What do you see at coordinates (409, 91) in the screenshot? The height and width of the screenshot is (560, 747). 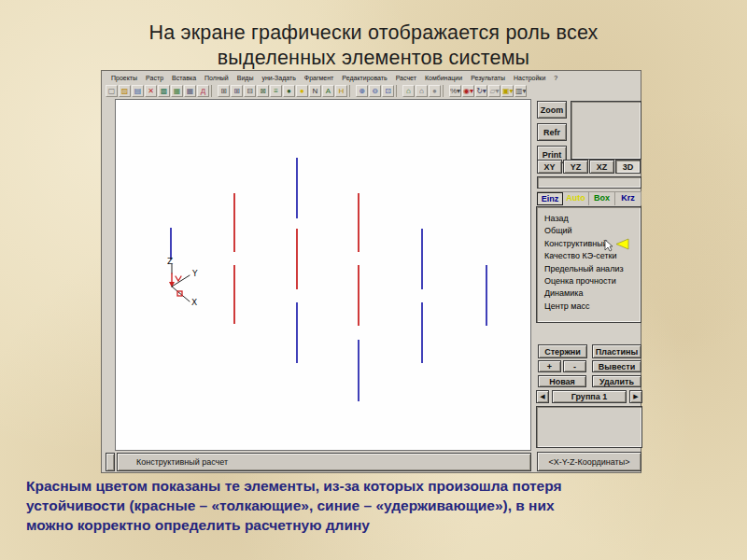 I see `building-front-icon: ⌂` at bounding box center [409, 91].